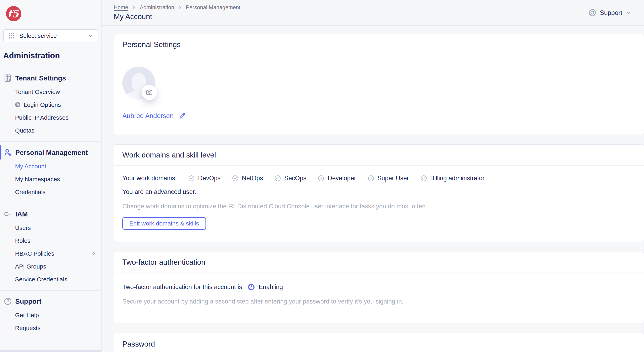 This screenshot has width=644, height=352. Describe the element at coordinates (51, 192) in the screenshot. I see `sidebar-item-credentials: Credentials` at that location.